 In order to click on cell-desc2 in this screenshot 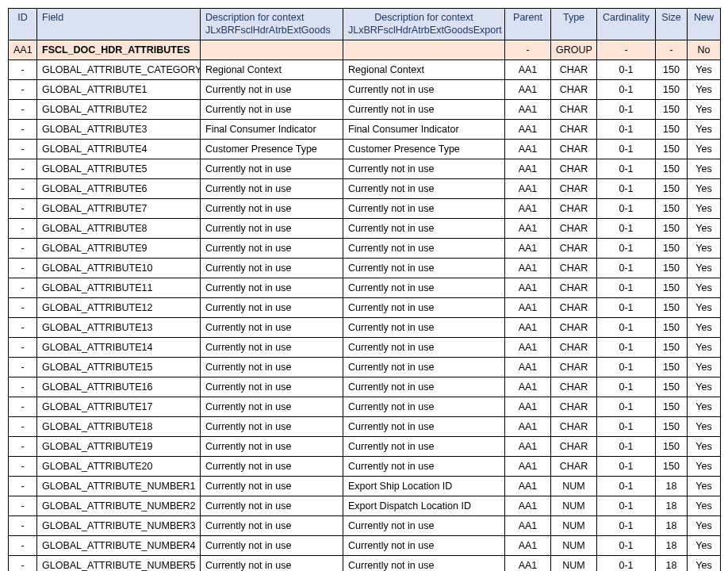, I will do `click(424, 51)`.